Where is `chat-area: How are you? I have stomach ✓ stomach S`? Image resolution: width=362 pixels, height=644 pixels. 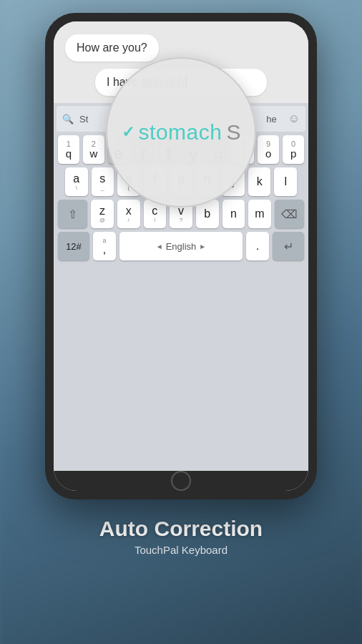
chat-area: How are you? I have stomach ✓ stomach S is located at coordinates (181, 62).